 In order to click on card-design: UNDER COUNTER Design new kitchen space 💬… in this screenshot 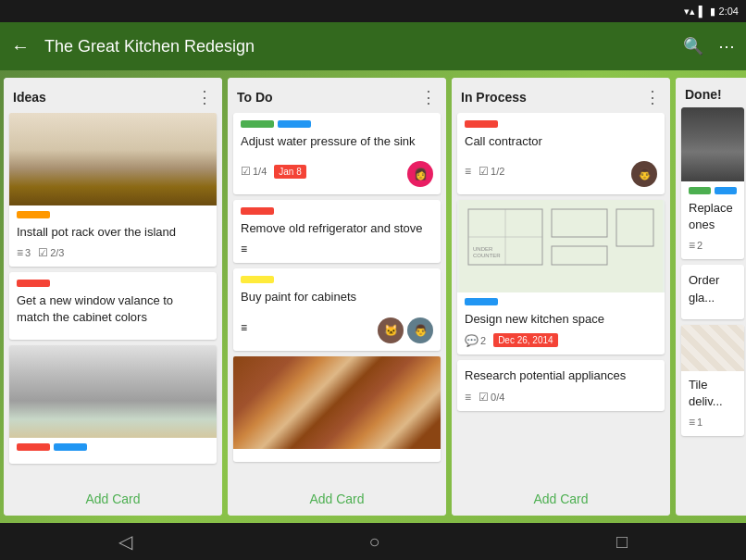, I will do `click(561, 278)`.